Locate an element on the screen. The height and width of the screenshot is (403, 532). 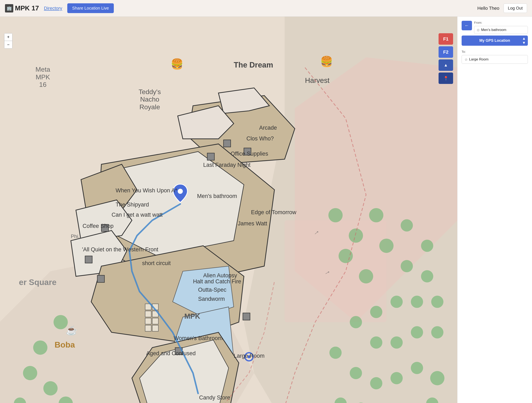
floor-f2-button: F2 is located at coordinates (446, 52).